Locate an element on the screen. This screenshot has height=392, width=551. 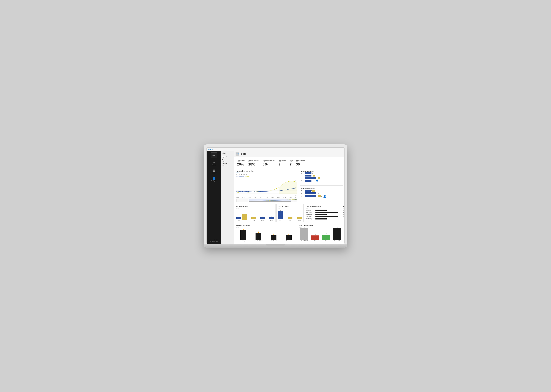
page-title: EXITS is located at coordinates (244, 154).